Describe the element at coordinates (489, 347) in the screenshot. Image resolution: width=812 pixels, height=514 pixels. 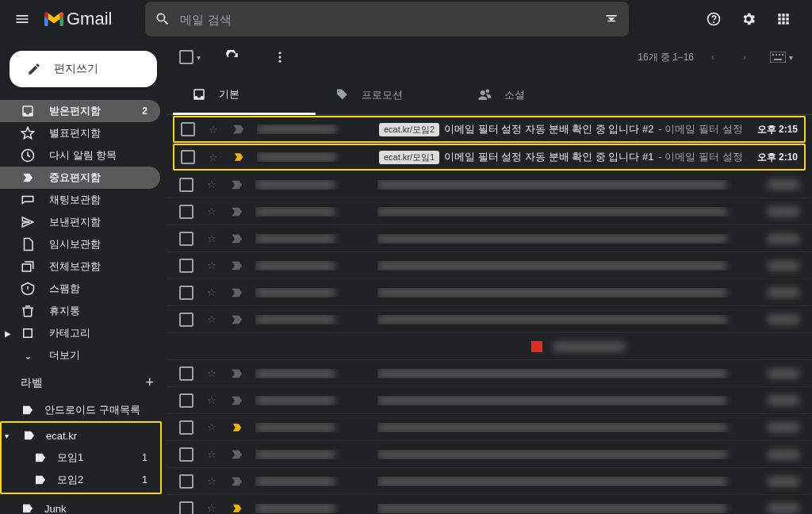
I see `email-attachment-row` at that location.